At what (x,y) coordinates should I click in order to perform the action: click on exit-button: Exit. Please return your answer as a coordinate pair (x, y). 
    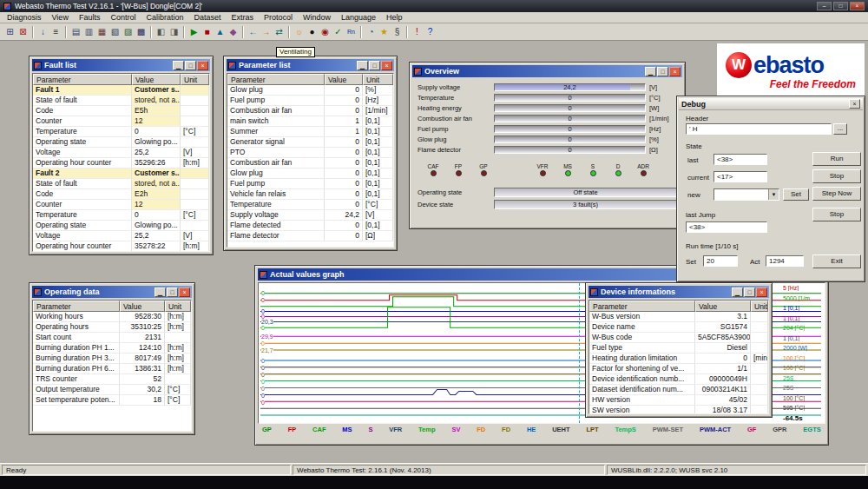
    Looking at the image, I should click on (837, 261).